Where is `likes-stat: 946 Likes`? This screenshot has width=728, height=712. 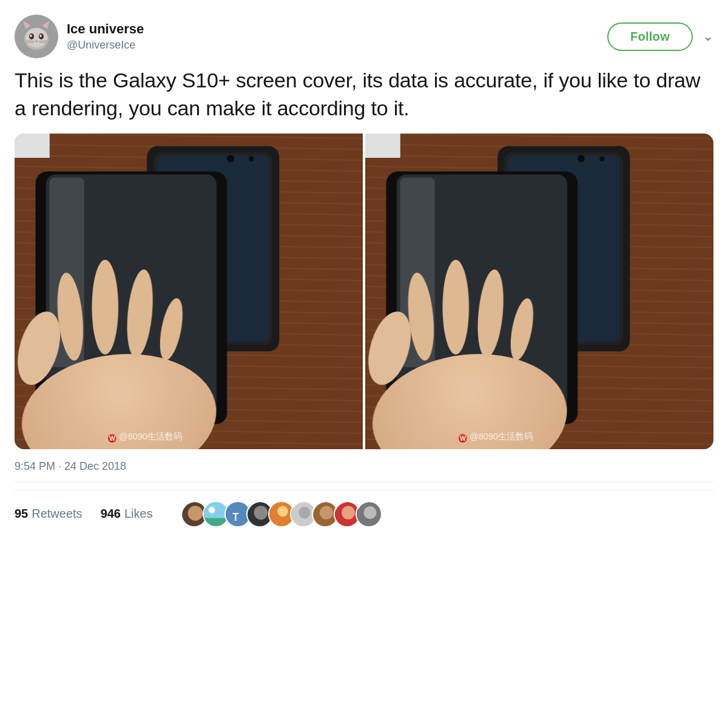
likes-stat: 946 Likes is located at coordinates (127, 514).